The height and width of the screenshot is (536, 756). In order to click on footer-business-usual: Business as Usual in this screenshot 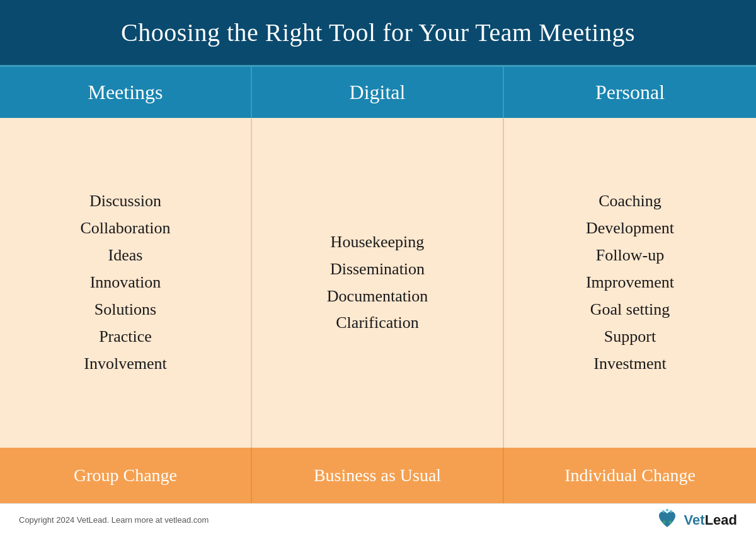, I will do `click(378, 475)`.